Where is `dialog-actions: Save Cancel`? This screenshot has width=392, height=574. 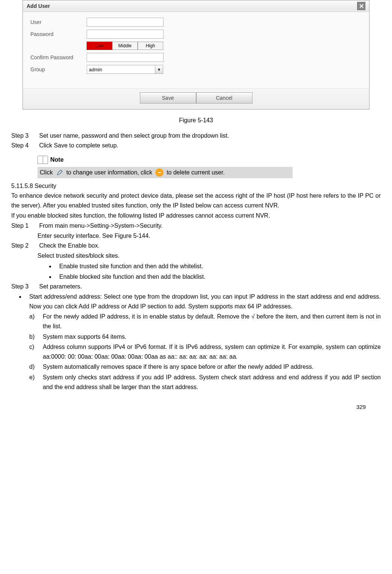
dialog-actions: Save Cancel is located at coordinates (196, 99).